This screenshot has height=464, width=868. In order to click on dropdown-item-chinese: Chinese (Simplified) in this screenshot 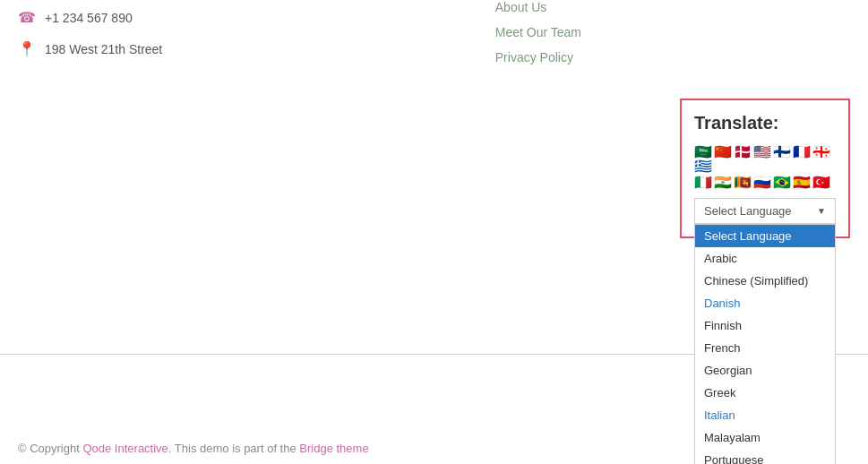, I will do `click(765, 281)`.